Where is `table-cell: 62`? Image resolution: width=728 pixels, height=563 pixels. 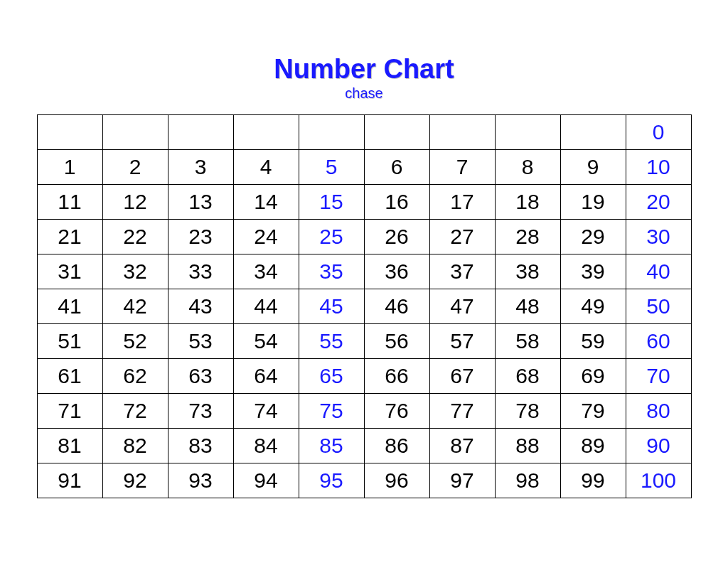 table-cell: 62 is located at coordinates (135, 375).